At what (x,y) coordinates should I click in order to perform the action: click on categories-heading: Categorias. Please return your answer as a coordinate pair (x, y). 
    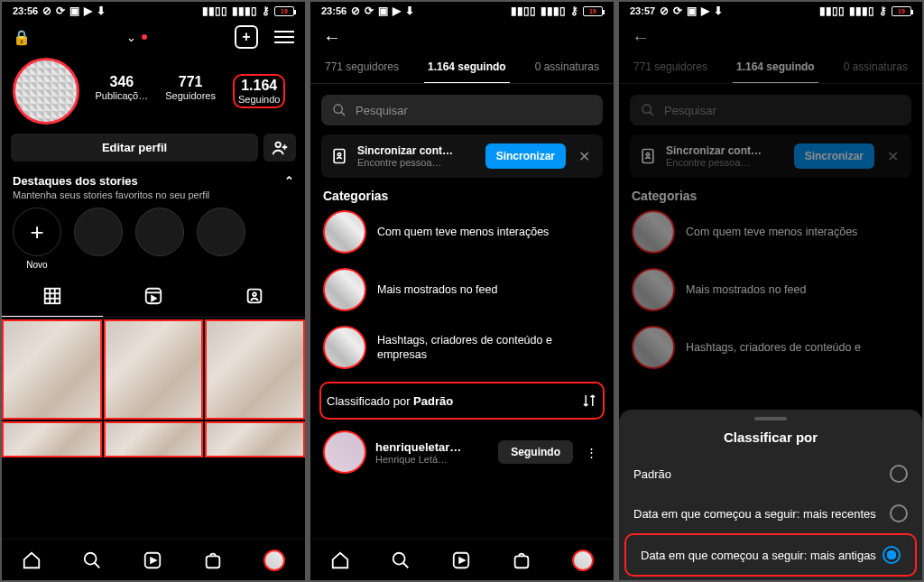
    Looking at the image, I should click on (771, 196).